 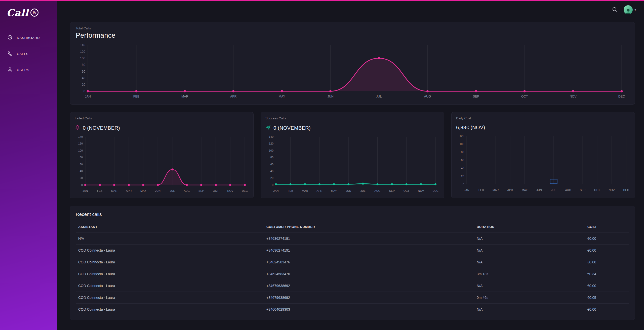 What do you see at coordinates (352, 28) in the screenshot?
I see `performance-eyebrow: Total Calls` at bounding box center [352, 28].